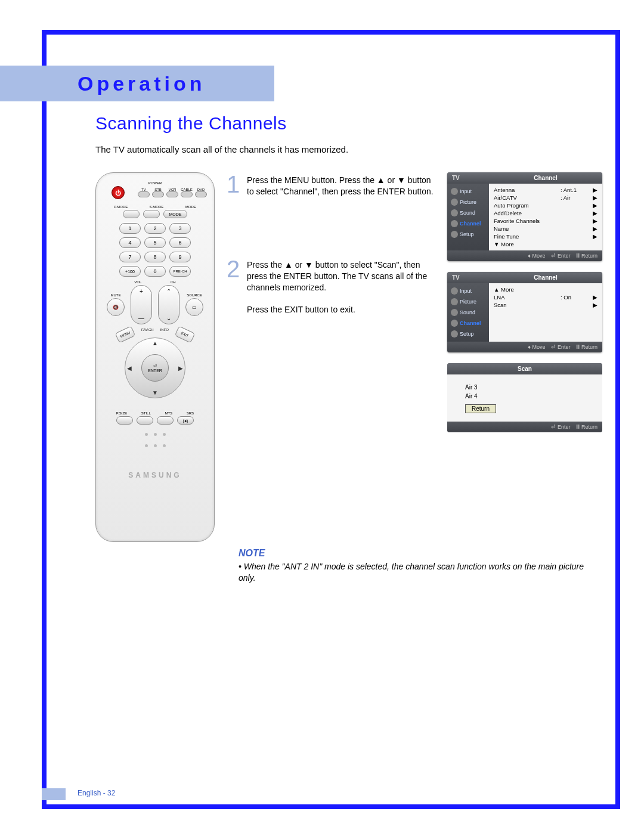  Describe the element at coordinates (187, 194) in the screenshot. I see `cable-mode-button` at that location.